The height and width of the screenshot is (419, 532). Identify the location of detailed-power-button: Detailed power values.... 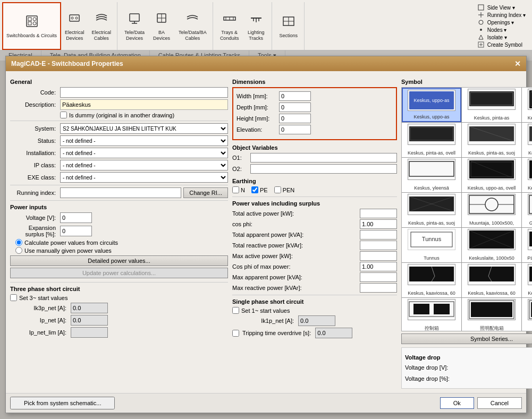
(119, 261).